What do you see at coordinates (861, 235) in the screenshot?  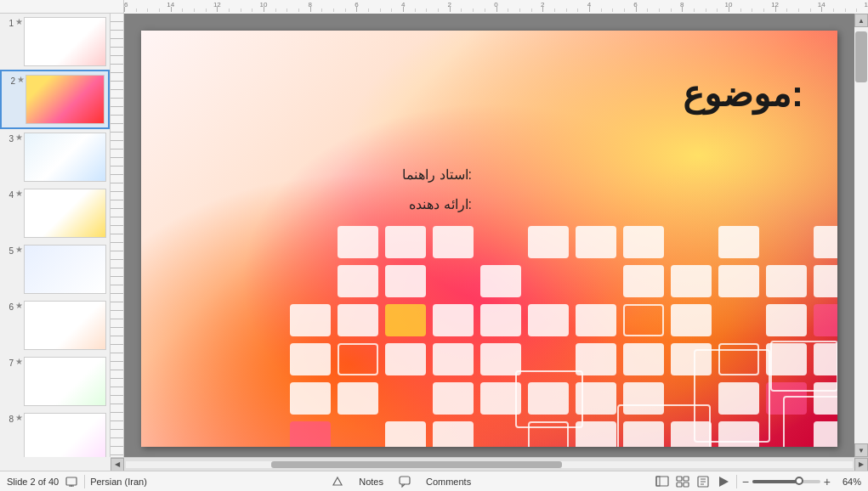 I see `scroll-track-vertical` at bounding box center [861, 235].